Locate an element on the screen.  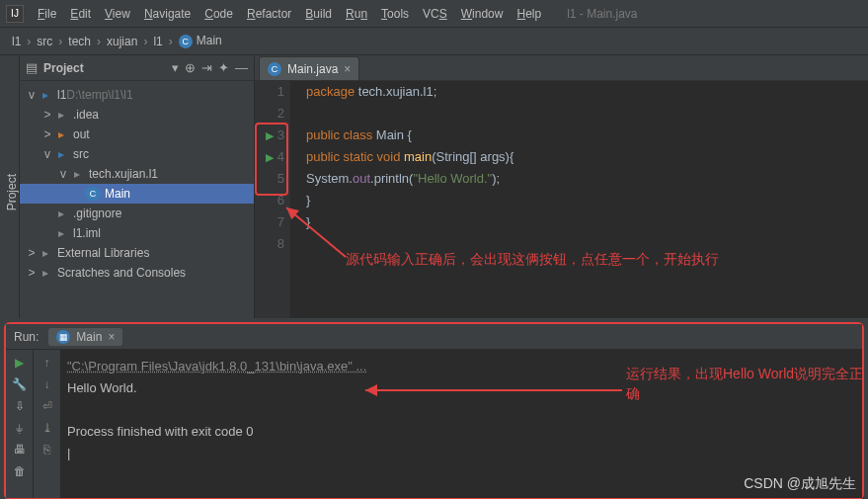
crumb: xujian is located at coordinates (122, 42).